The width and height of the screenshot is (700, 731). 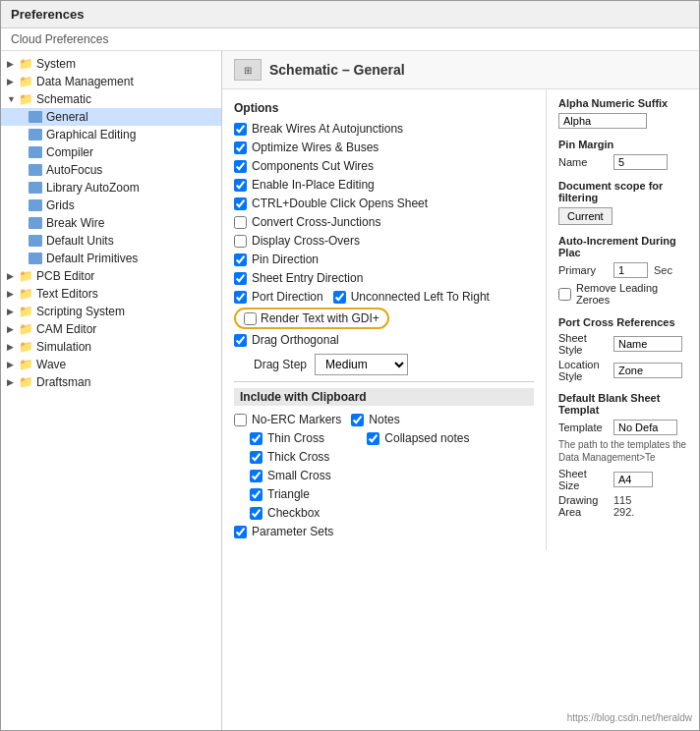 I want to click on drag-orthogonal-checkbox, so click(x=240, y=340).